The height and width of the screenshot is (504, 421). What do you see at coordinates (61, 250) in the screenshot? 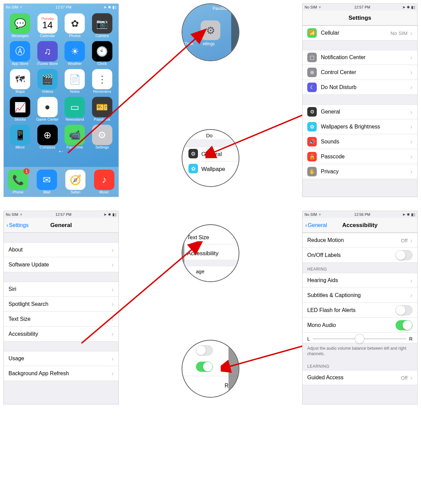
I see `row-about: About›` at bounding box center [61, 250].